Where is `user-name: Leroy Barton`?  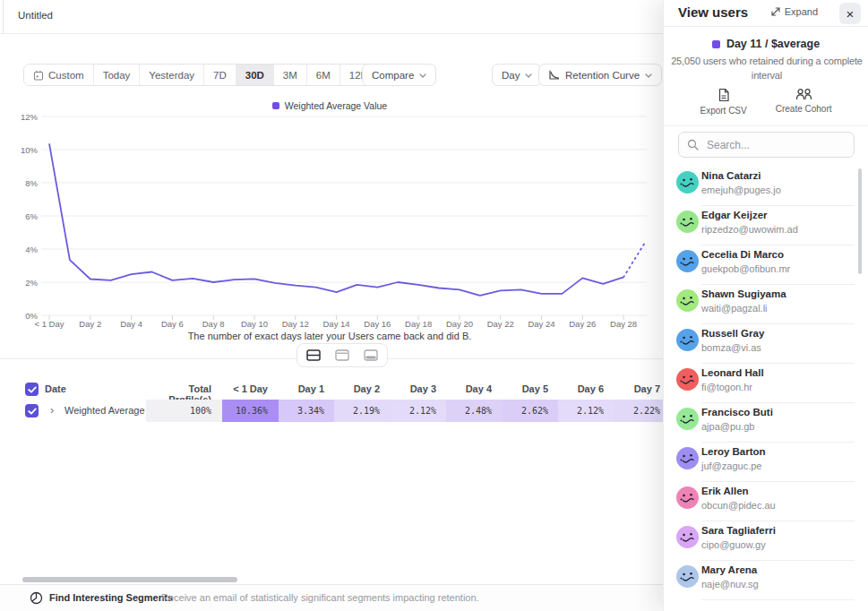 user-name: Leroy Barton is located at coordinates (734, 452).